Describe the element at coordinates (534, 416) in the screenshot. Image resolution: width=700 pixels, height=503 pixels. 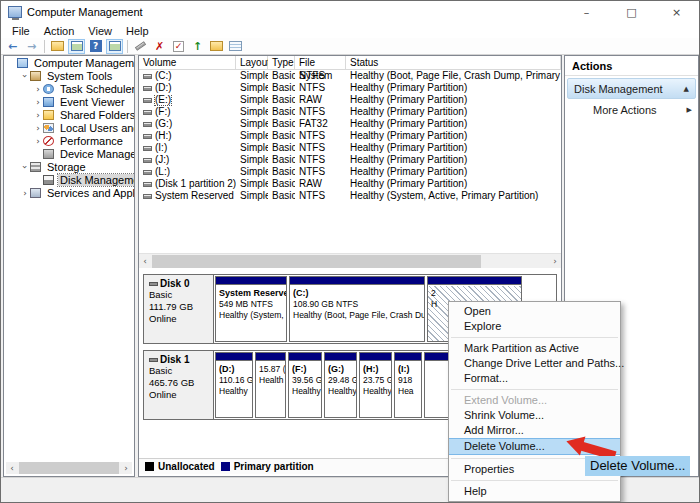
I see `menu-item-shrink-volume: Shrink Volume...` at that location.